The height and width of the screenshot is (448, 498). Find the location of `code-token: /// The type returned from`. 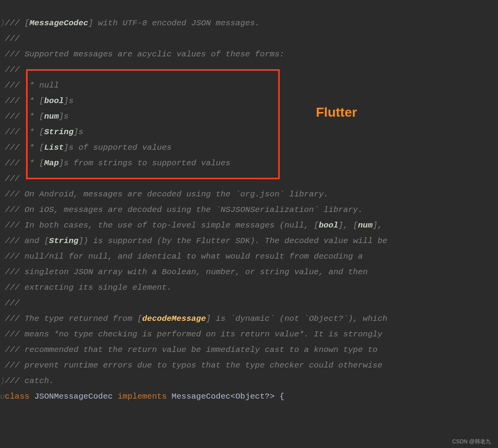

code-token: /// The type returned from is located at coordinates (71, 319).